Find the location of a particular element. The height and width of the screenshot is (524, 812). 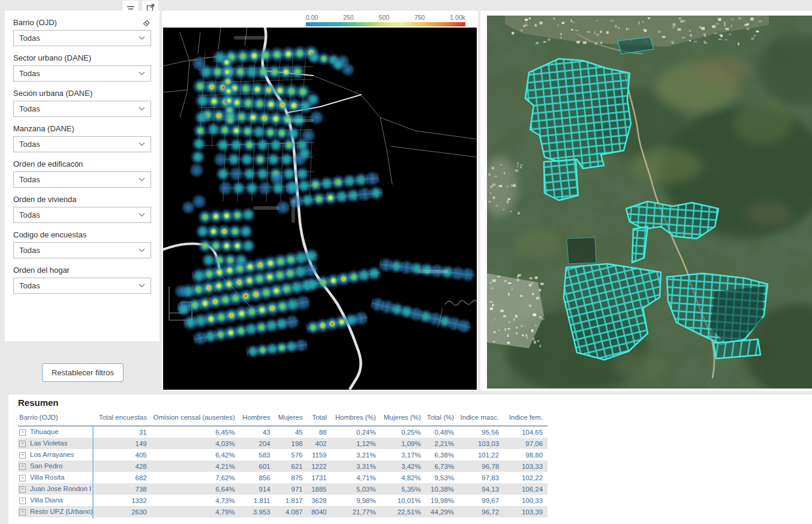

filter-label: Seción urbana (DANE) is located at coordinates (53, 94).